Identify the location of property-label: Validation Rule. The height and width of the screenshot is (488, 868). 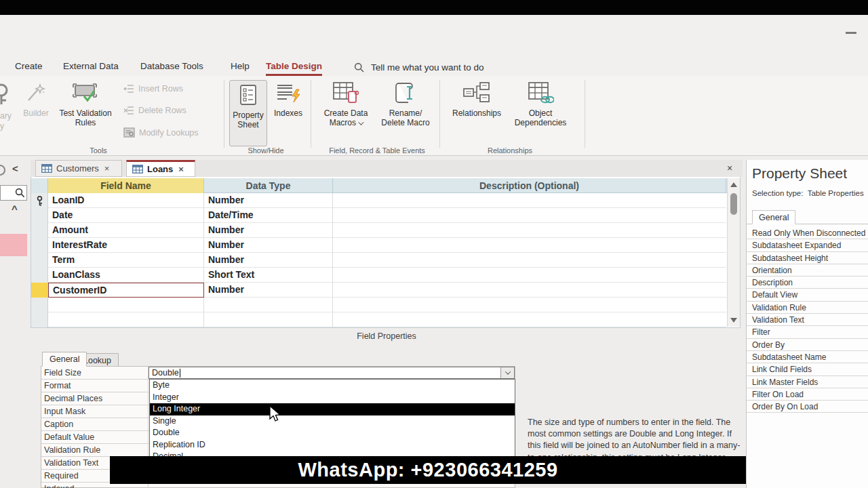
(95, 450).